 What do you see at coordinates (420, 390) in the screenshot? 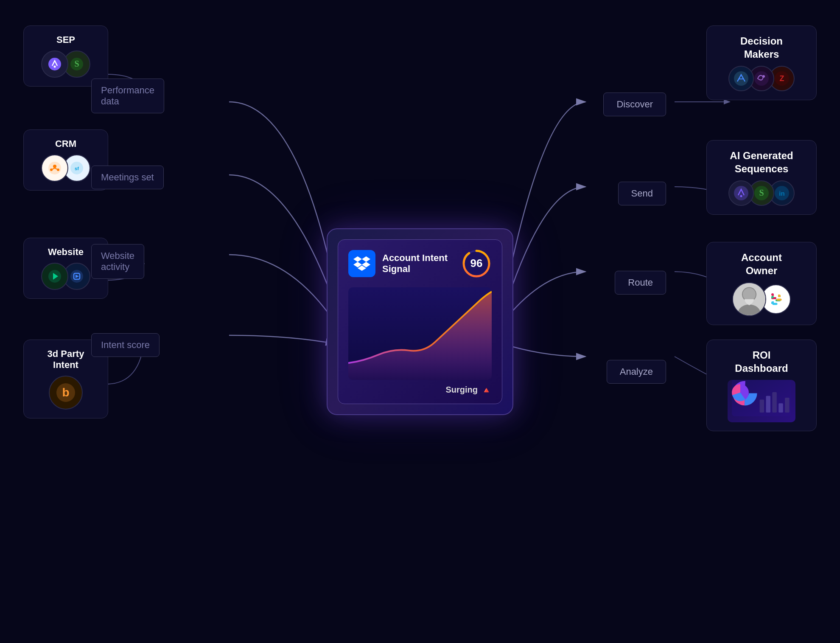
I see `surging-badge: Surging 🔺` at bounding box center [420, 390].